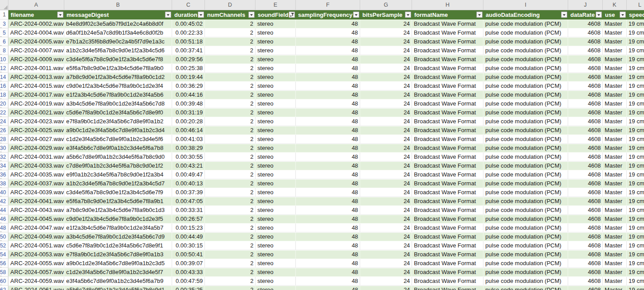 Image resolution: width=644 pixels, height=290 pixels. What do you see at coordinates (36, 86) in the screenshot?
I see `cell-filename: ARC-2024-0015.wav` at bounding box center [36, 86].